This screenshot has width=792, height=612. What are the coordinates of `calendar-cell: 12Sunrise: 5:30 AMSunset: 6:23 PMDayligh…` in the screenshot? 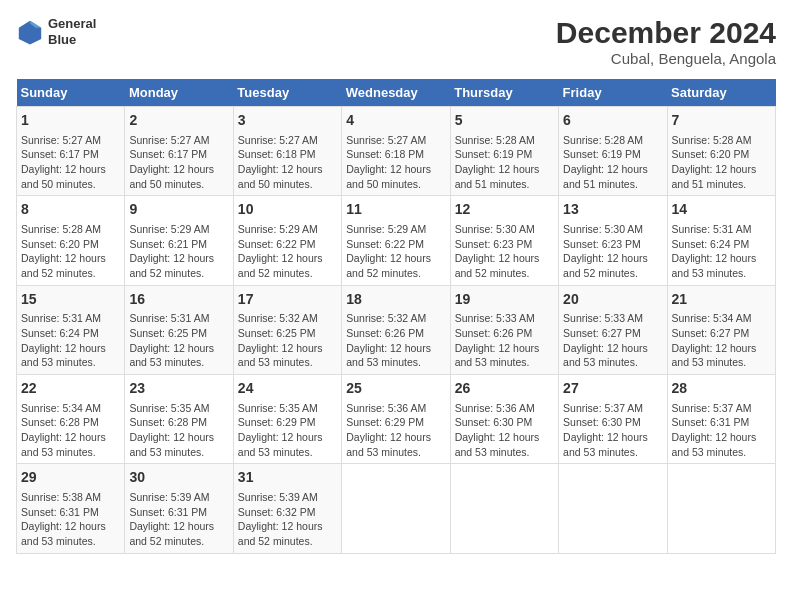 It's located at (504, 240).